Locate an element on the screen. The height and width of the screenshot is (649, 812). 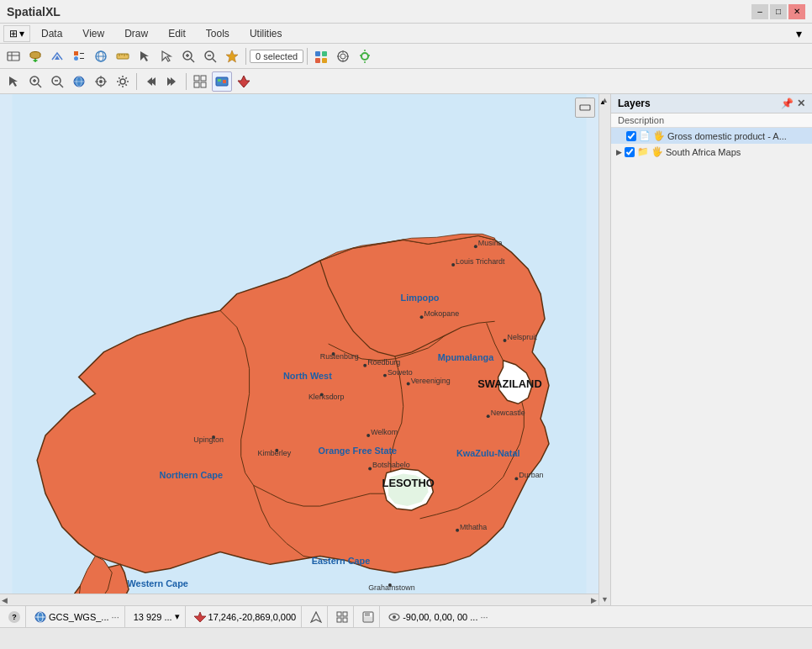
layout-dropdown: ⊞ ▾ is located at coordinates (17, 34).